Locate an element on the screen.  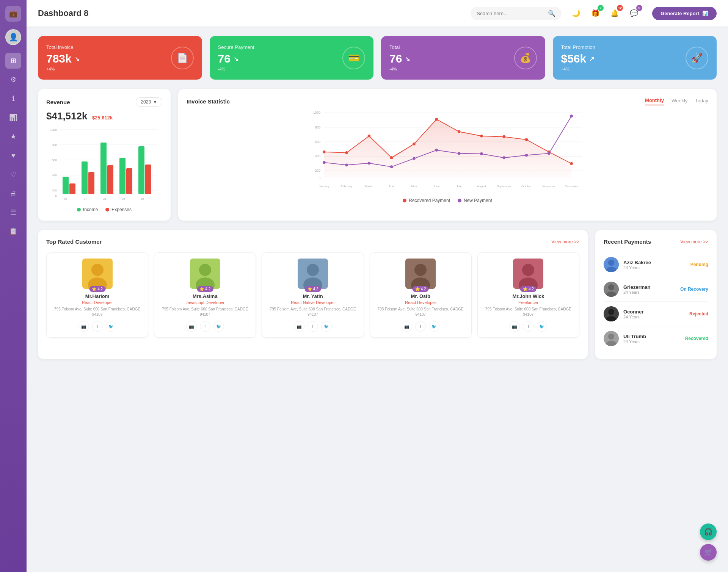
stat-value-promo: $56k ↗ is located at coordinates (578, 59).